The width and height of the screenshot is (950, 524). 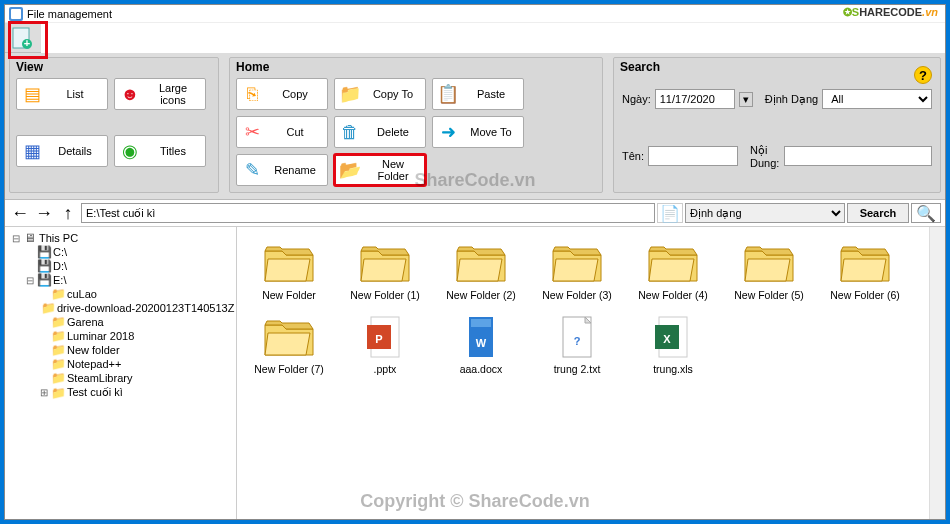 What do you see at coordinates (160, 151) in the screenshot?
I see `titles-button: ◉Titles` at bounding box center [160, 151].